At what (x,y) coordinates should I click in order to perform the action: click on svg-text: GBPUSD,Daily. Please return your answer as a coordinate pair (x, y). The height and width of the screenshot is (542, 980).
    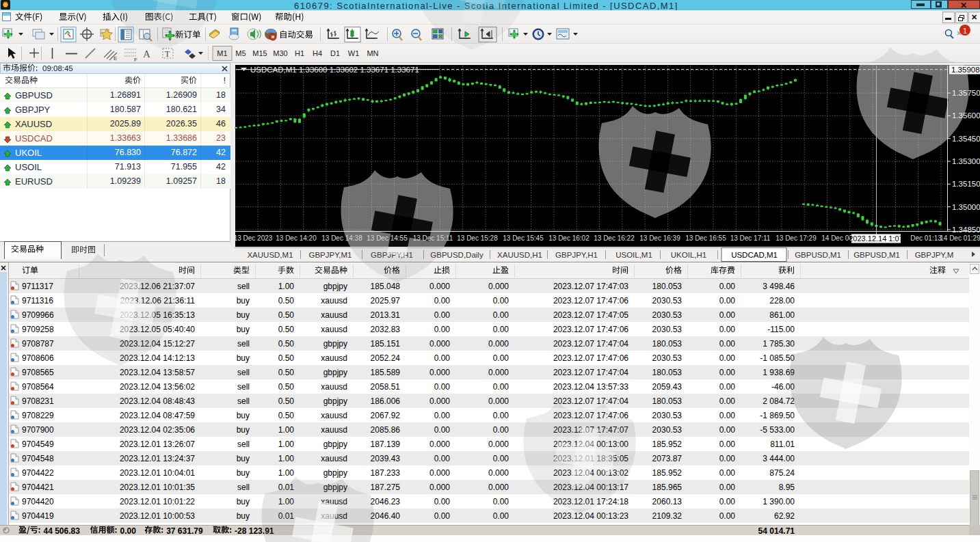
    Looking at the image, I should click on (457, 255).